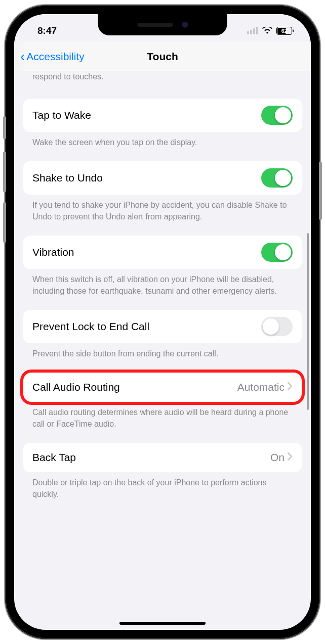 The height and width of the screenshot is (644, 325). What do you see at coordinates (267, 30) in the screenshot?
I see `wifi-icon` at bounding box center [267, 30].